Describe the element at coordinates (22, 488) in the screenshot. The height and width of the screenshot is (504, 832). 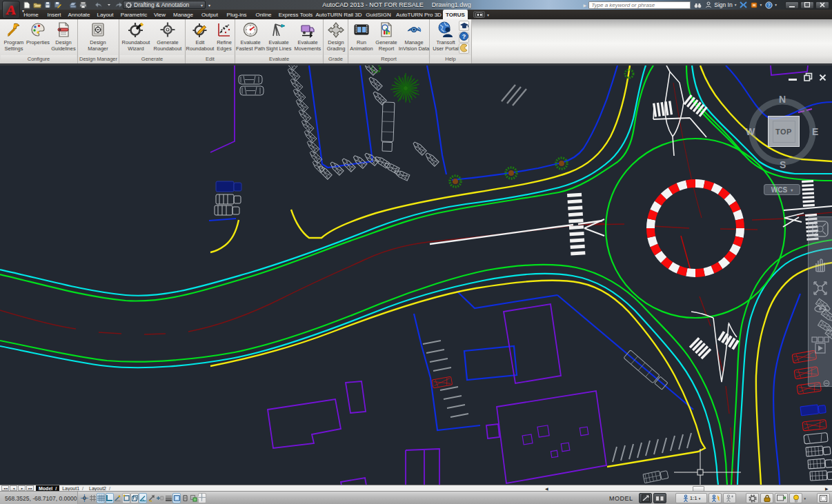
I see `next-tab-icon: ►` at that location.